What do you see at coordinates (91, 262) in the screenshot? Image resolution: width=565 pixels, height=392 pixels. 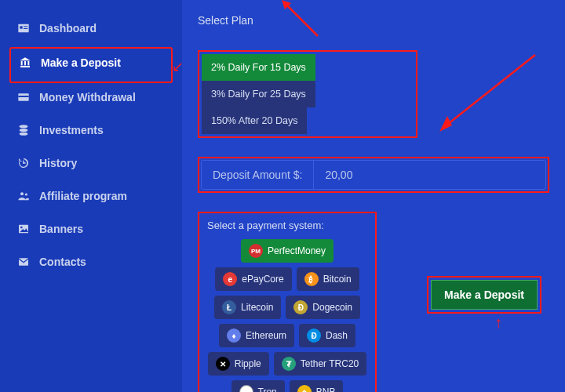 I see `sidebar-item-contacts: Contacts` at bounding box center [91, 262].